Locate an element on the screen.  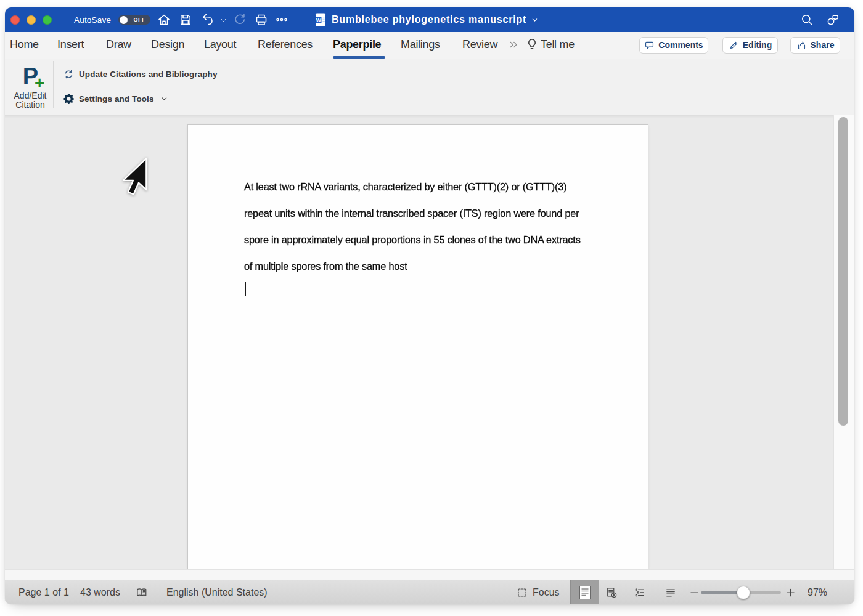
doc-line-3: spore in approximately equal proportions… is located at coordinates (412, 240).